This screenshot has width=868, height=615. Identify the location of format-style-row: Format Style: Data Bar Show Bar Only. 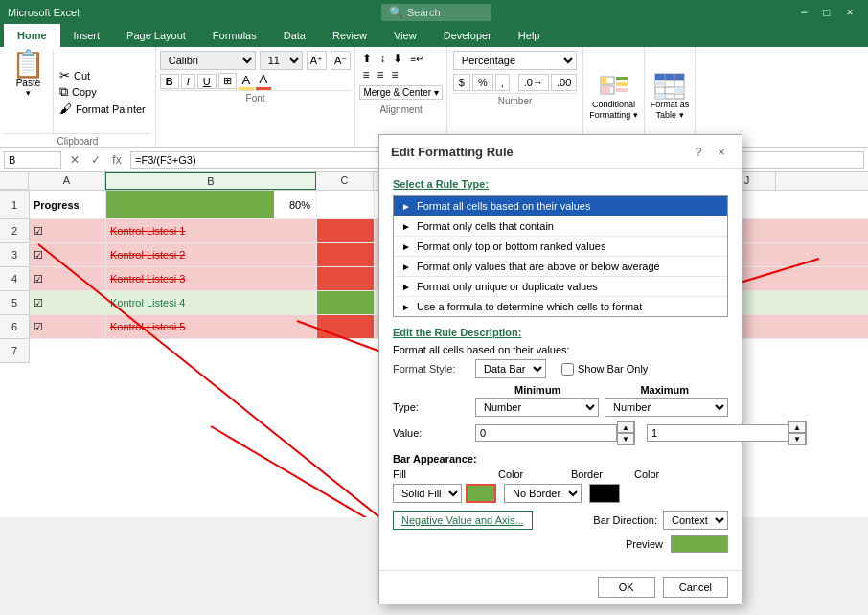
(560, 369).